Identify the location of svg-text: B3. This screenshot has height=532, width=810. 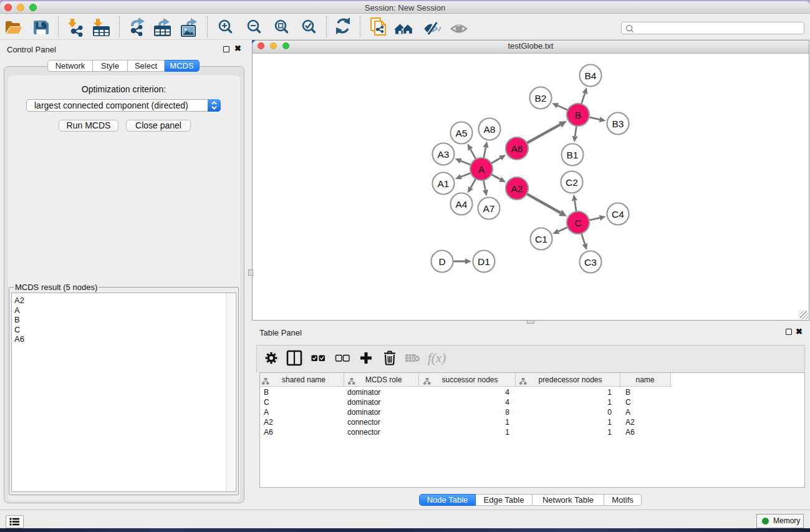
(619, 123).